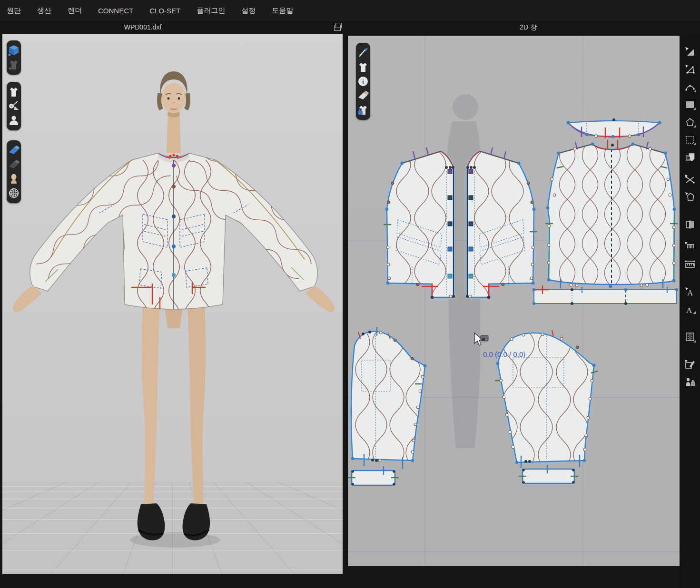  Describe the element at coordinates (174, 405) in the screenshot. I see `avatar-legs` at that location.